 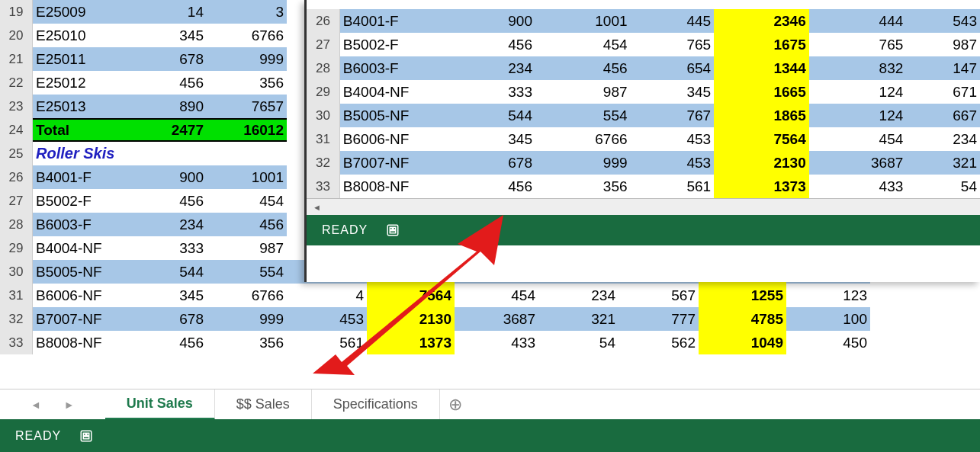 What do you see at coordinates (761, 69) in the screenshot?
I see `cell-highlight: 1344` at bounding box center [761, 69].